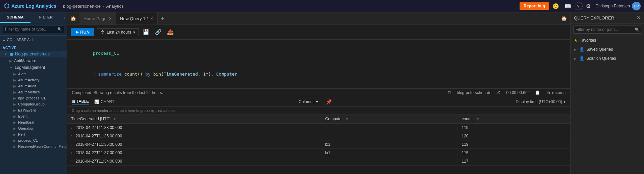 This screenshot has width=644, height=174. I want to click on sidebar-item-event: ▶ Event, so click(34, 116).